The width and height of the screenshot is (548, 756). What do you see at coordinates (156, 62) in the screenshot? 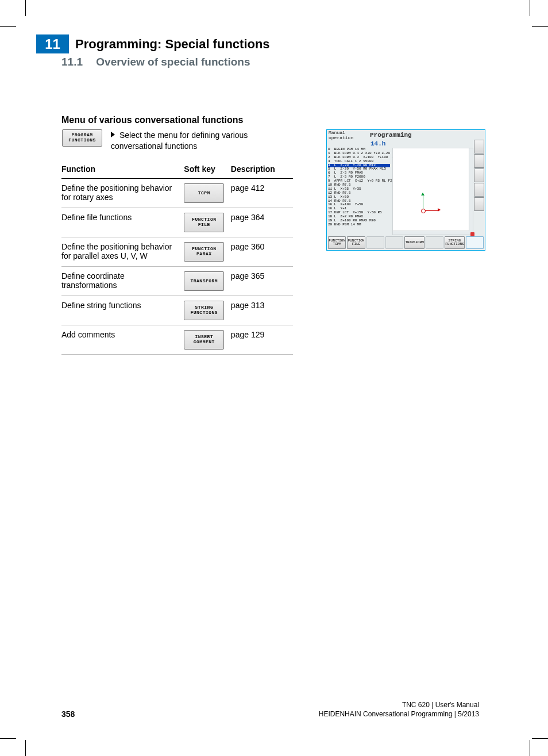
I see `section-title: 11.1 Overview of special functions` at bounding box center [156, 62].